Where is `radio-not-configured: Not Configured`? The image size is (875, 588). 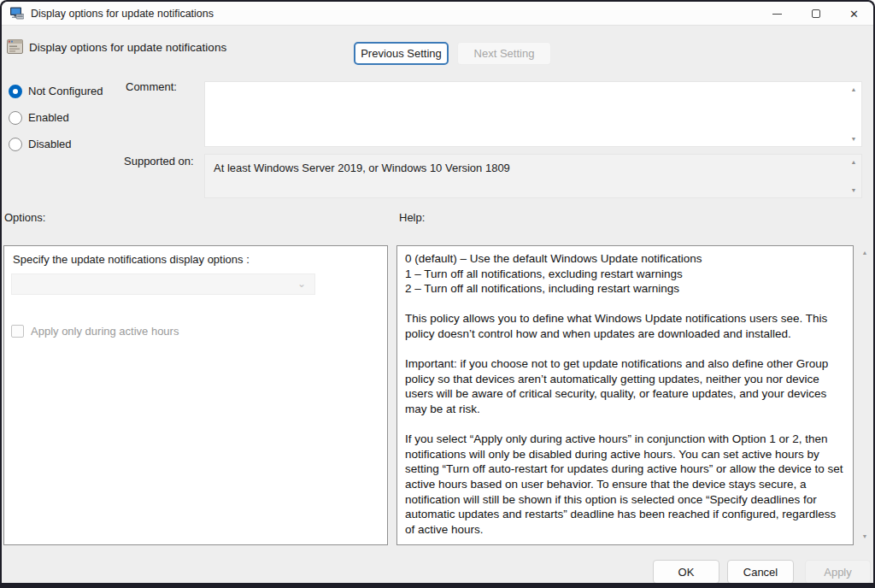 radio-not-configured: Not Configured is located at coordinates (56, 91).